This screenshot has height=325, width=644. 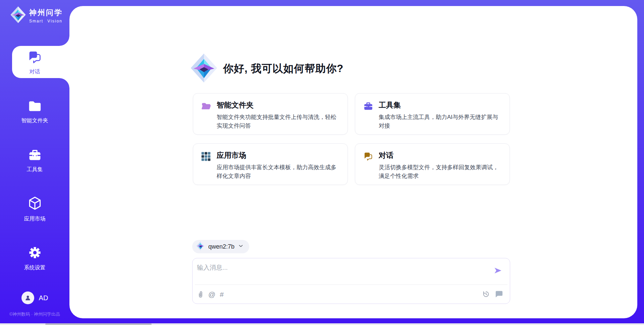 What do you see at coordinates (283, 69) in the screenshot?
I see `greeting-text: 你好, 我可以如何帮助你?` at bounding box center [283, 69].